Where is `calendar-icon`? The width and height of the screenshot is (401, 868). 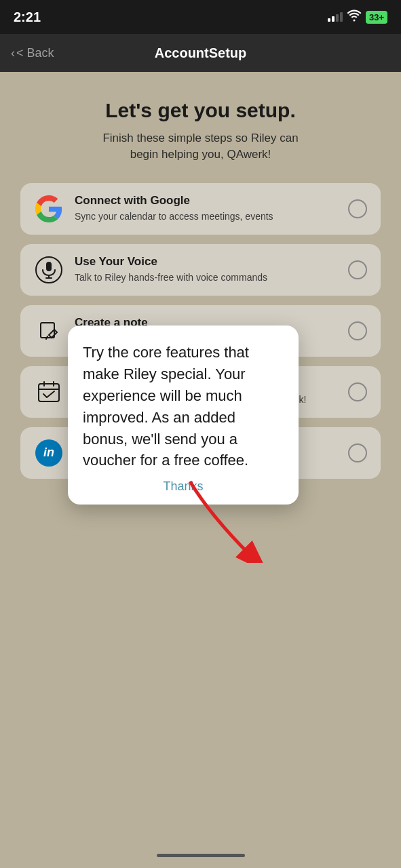 calendar-icon is located at coordinates (49, 392).